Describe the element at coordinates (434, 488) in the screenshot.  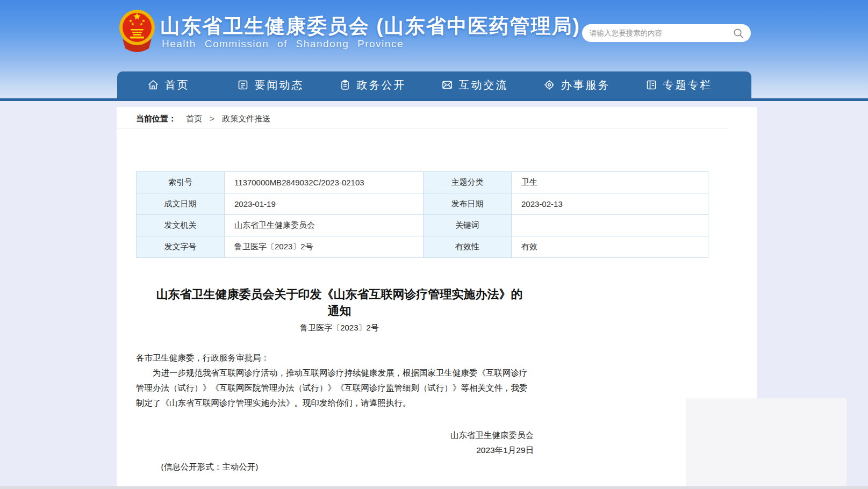
I see `footer-divider` at that location.